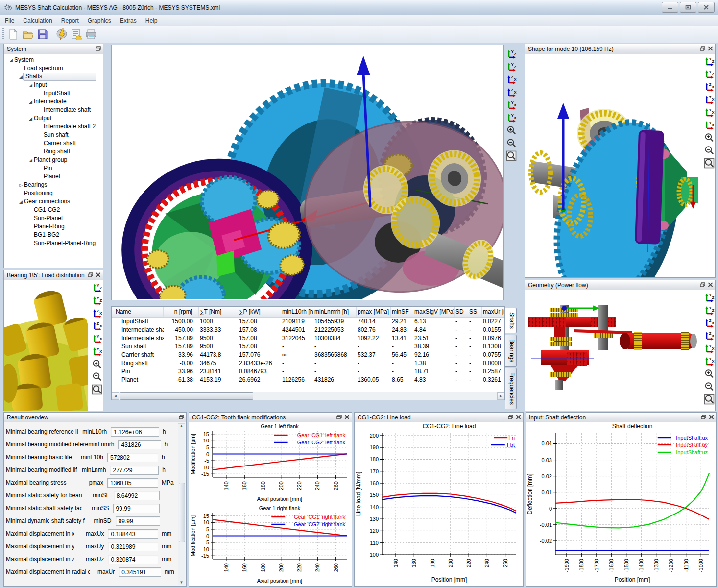  I want to click on column-header-0: Name, so click(138, 312).